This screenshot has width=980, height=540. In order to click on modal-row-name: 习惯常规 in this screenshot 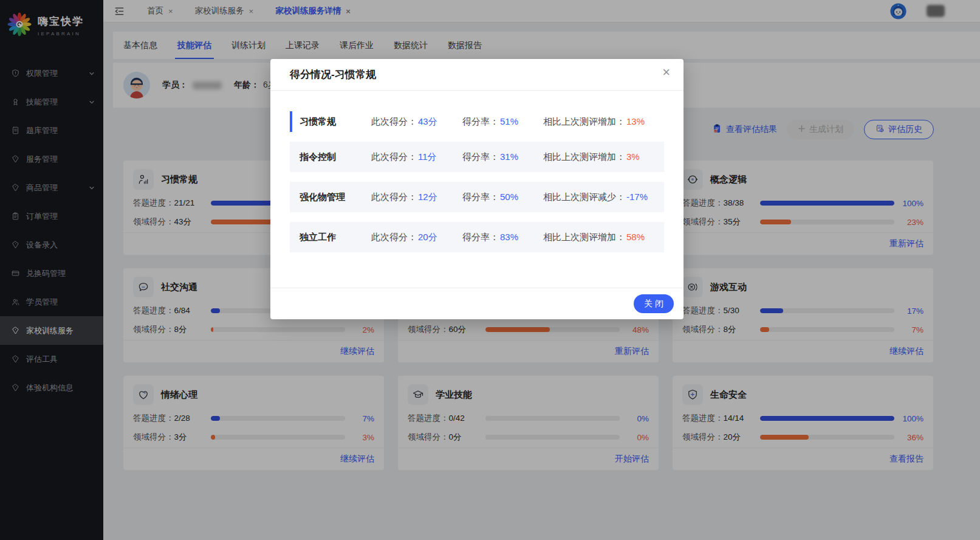, I will do `click(335, 122)`.